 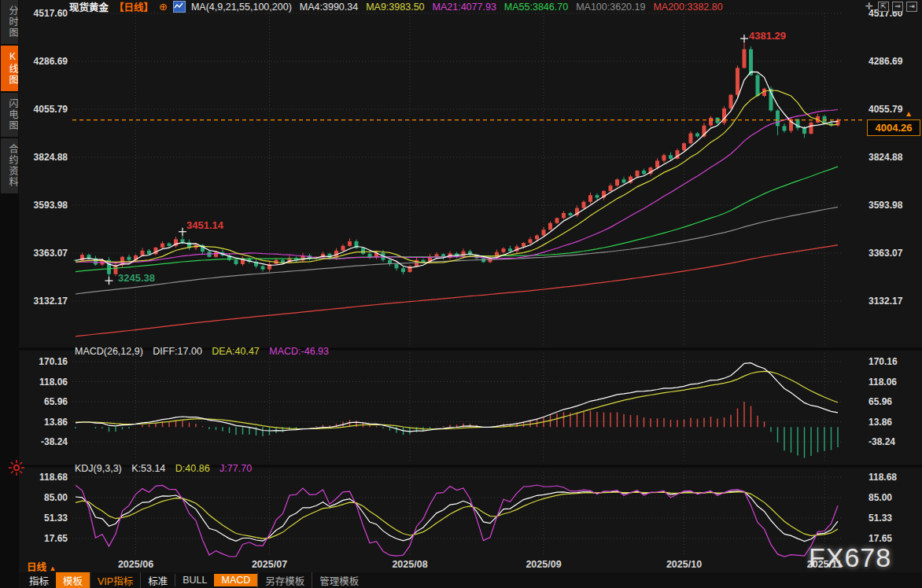 I want to click on chevron-up-icon: ▲, so click(x=53, y=568).